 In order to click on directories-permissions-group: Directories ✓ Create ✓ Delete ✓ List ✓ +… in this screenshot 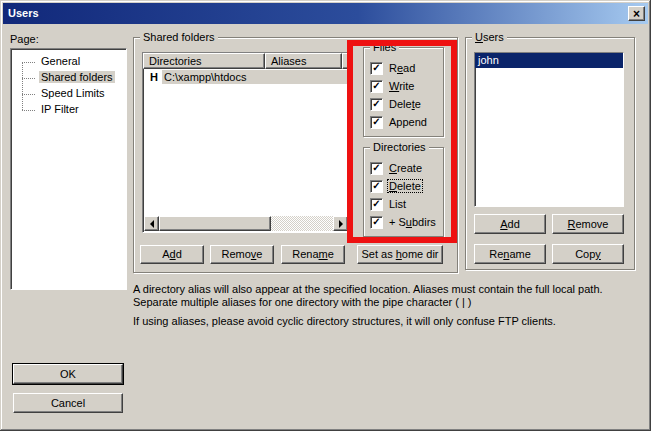, I will do `click(404, 192)`.